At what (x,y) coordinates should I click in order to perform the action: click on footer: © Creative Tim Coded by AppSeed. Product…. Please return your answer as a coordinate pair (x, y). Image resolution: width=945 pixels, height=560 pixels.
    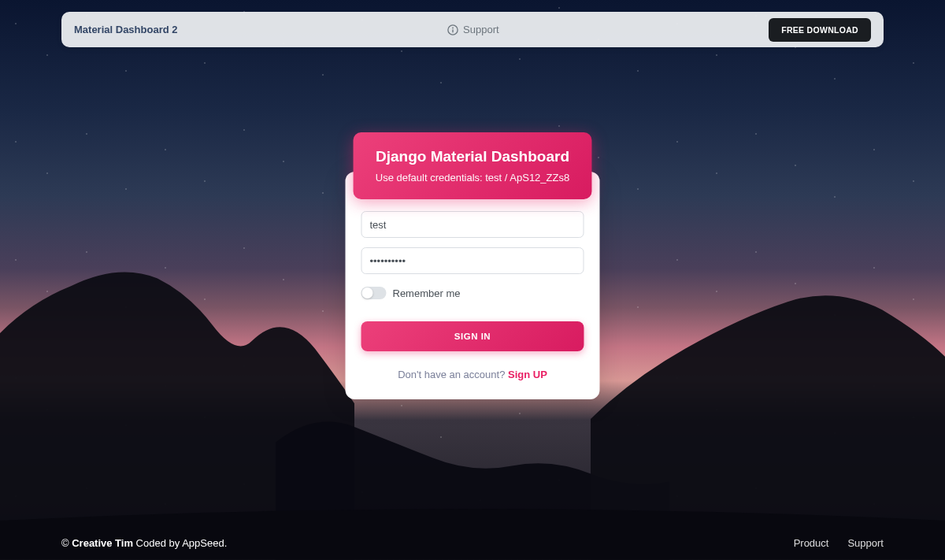
    Looking at the image, I should click on (472, 543).